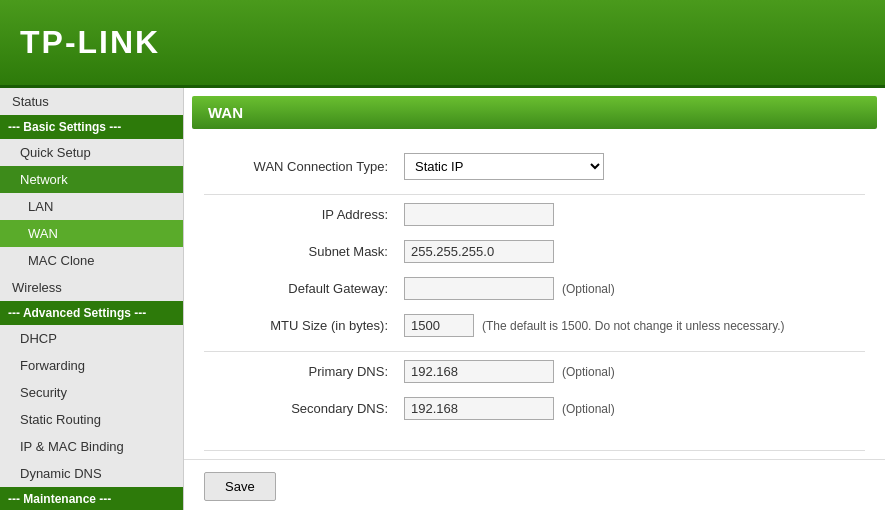 The width and height of the screenshot is (885, 510). I want to click on mtu-row: MTU Size (in bytes): (The default is 150…, so click(534, 326).